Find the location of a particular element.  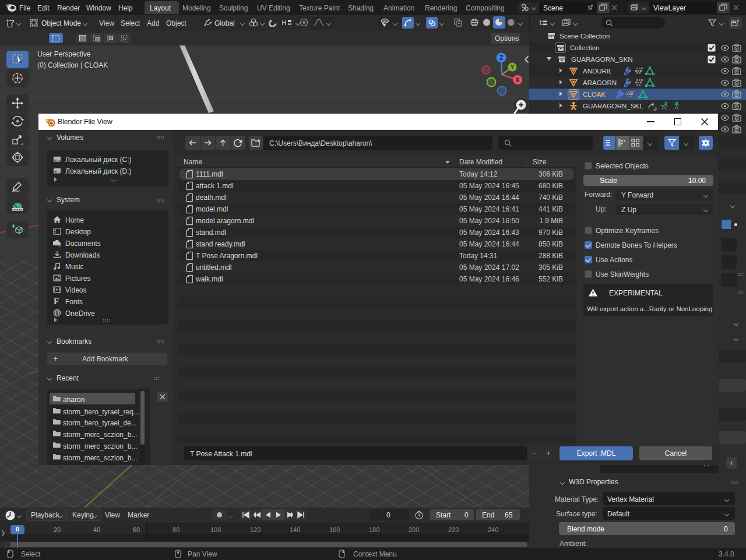

svg-text: Y is located at coordinates (513, 68).